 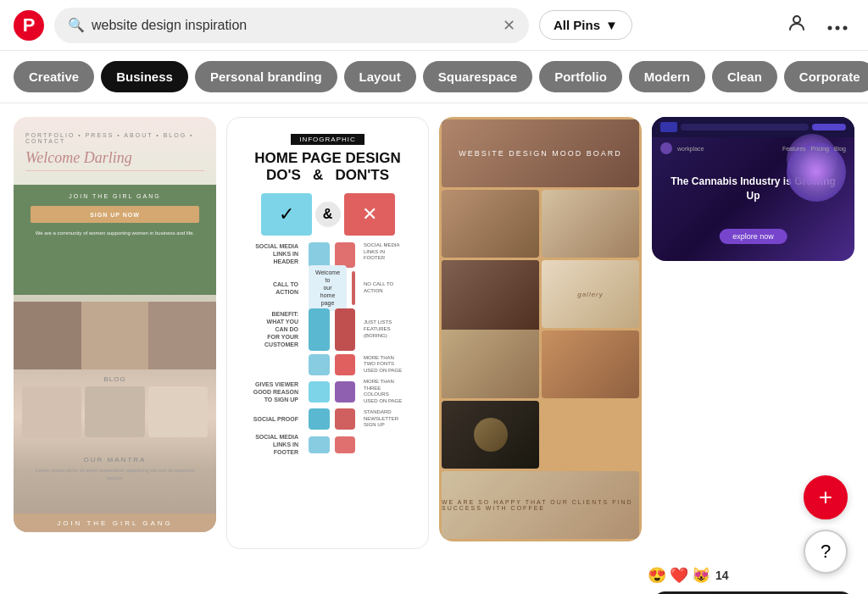 What do you see at coordinates (722, 575) in the screenshot?
I see `reaction-count: 14` at bounding box center [722, 575].